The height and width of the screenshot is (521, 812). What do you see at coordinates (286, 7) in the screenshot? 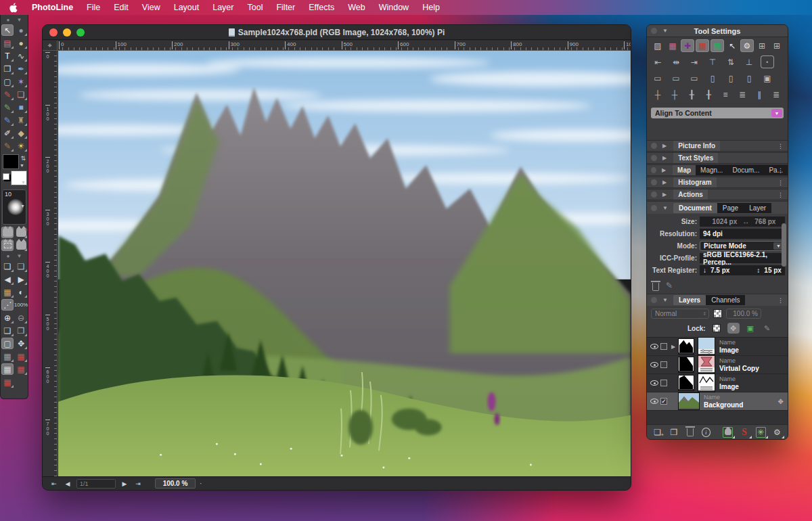
I see `menu-filter: Filter` at bounding box center [286, 7].